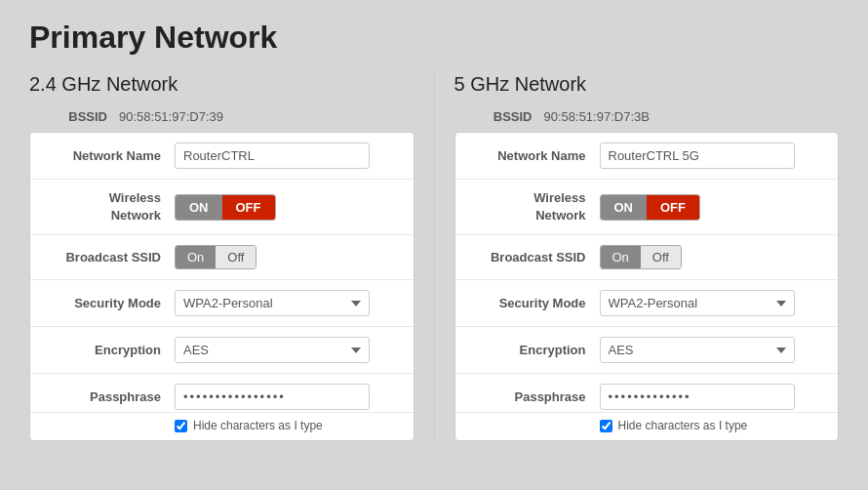  What do you see at coordinates (620, 258) in the screenshot?
I see `broadcast-5-on-btn: On` at bounding box center [620, 258].